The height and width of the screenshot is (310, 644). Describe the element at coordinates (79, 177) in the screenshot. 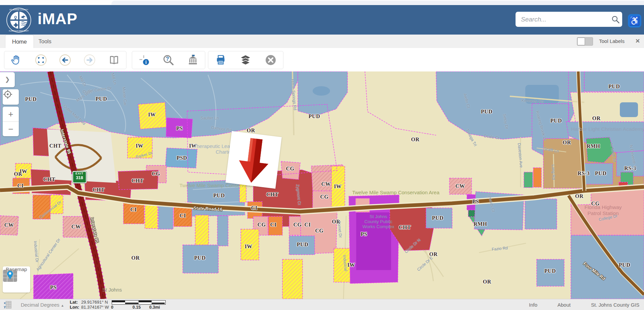

I see `exit-318-sign: EXIT 318` at that location.